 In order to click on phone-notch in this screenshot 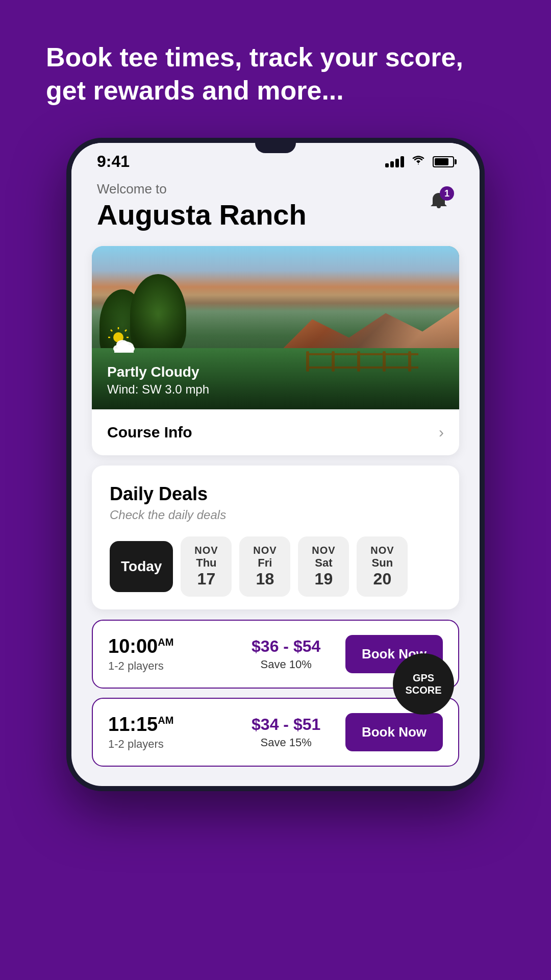, I will do `click(276, 145)`.